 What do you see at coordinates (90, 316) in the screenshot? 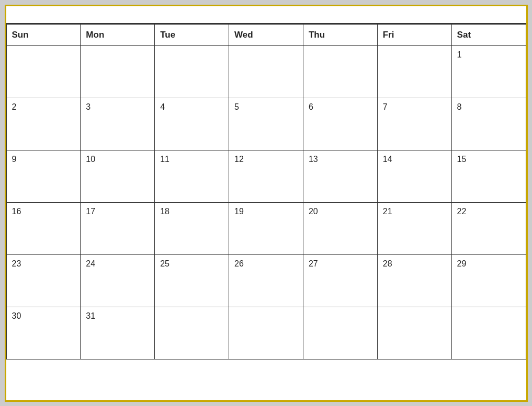
I see `day-number: 31` at bounding box center [90, 316].